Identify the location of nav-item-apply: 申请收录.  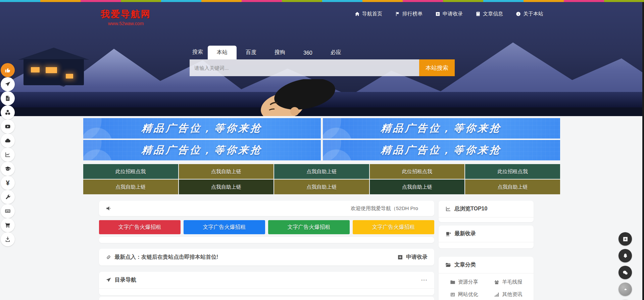
(449, 14).